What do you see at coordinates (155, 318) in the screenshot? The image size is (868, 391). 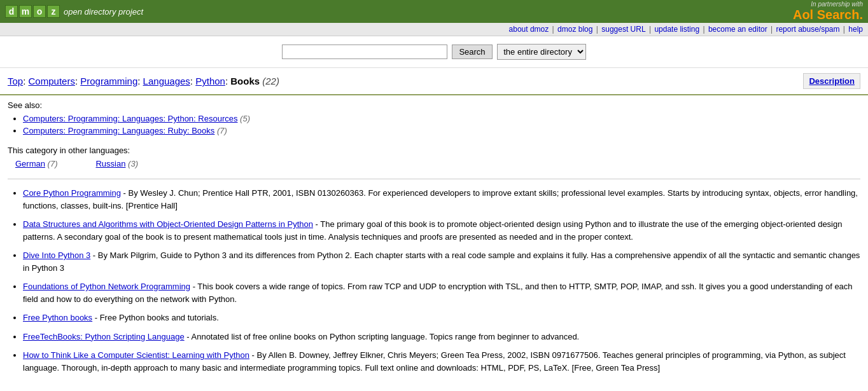 I see `book-desc-4: - Free Python books and tutorials.` at bounding box center [155, 318].